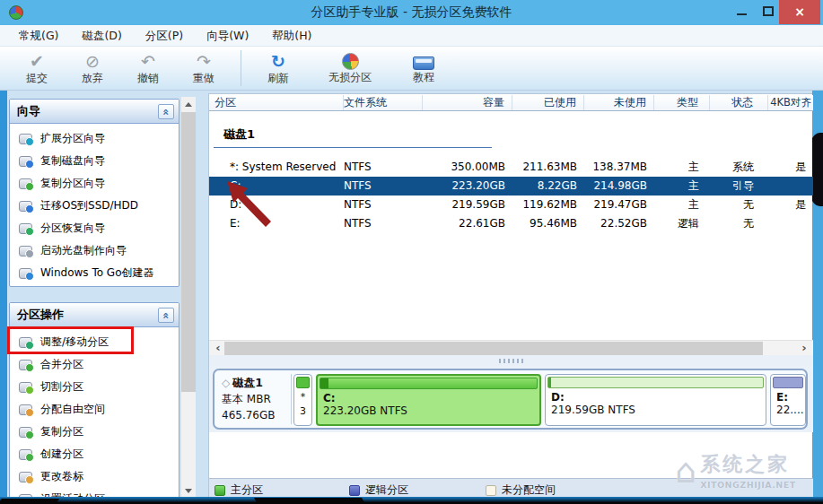 The image size is (823, 504). Describe the element at coordinates (791, 102) in the screenshot. I see `column-header-4k-aligned: 4KB对齐` at that location.